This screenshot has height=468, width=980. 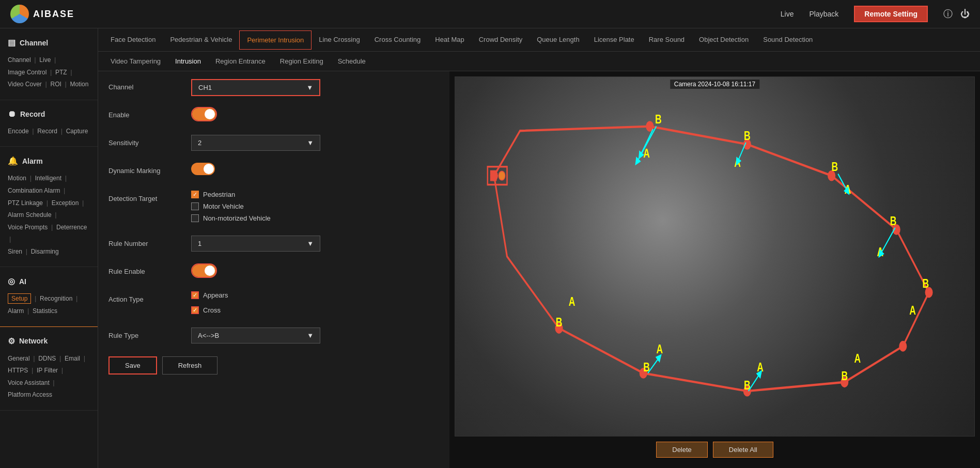 What do you see at coordinates (56, 84) in the screenshot?
I see `sidebar-item-roi: ROI` at bounding box center [56, 84].